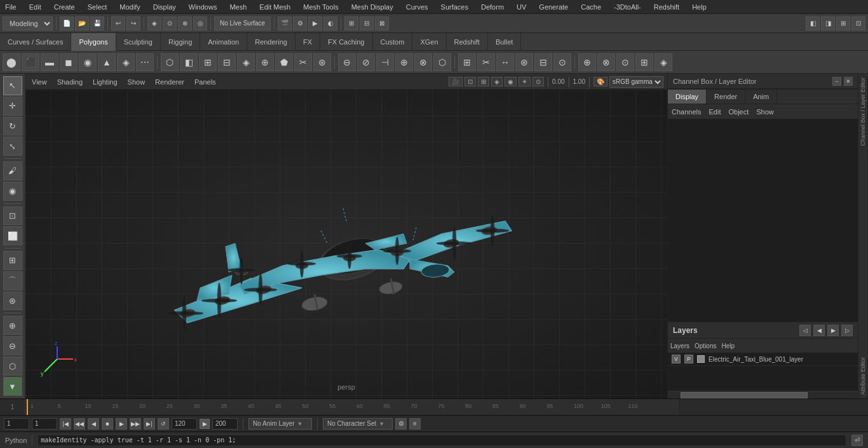 Image resolution: width=868 pixels, height=448 pixels. Describe the element at coordinates (587, 62) in the screenshot. I see `extra-btn1: ⊕` at that location.